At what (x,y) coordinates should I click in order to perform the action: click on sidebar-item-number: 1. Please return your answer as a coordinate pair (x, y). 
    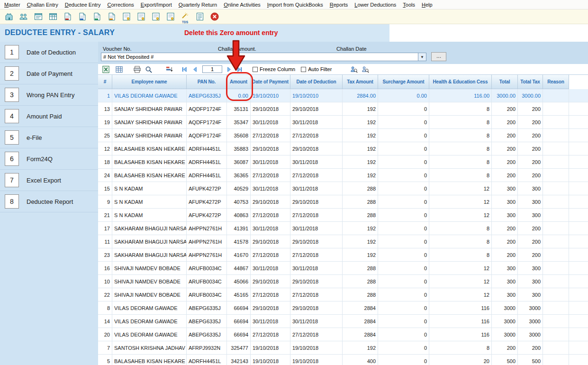
    Looking at the image, I should click on (12, 52).